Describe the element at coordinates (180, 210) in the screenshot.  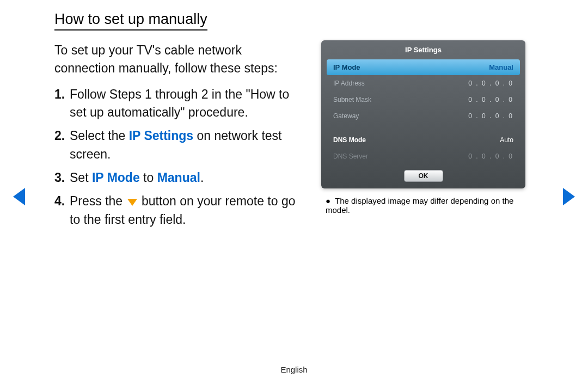
I see `step-4: 4. Press the button on your remote to go…` at that location.